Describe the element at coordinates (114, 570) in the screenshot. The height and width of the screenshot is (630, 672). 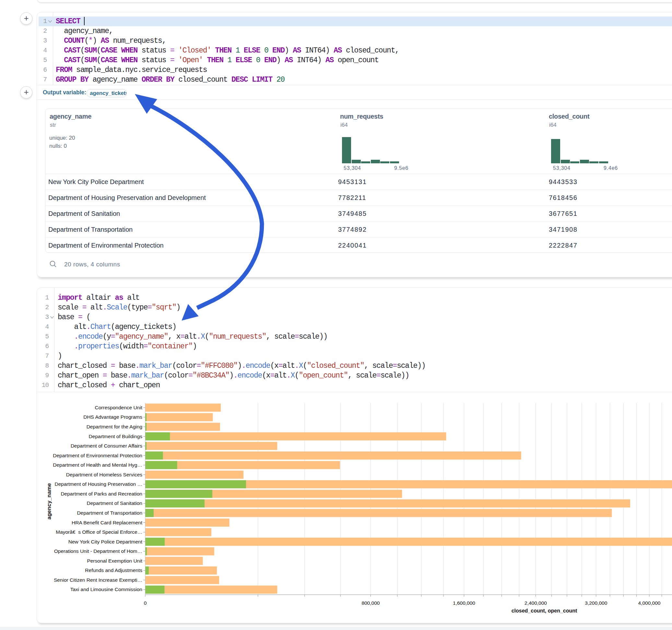
I see `svg-text: Refunds and Adjustments` at that location.